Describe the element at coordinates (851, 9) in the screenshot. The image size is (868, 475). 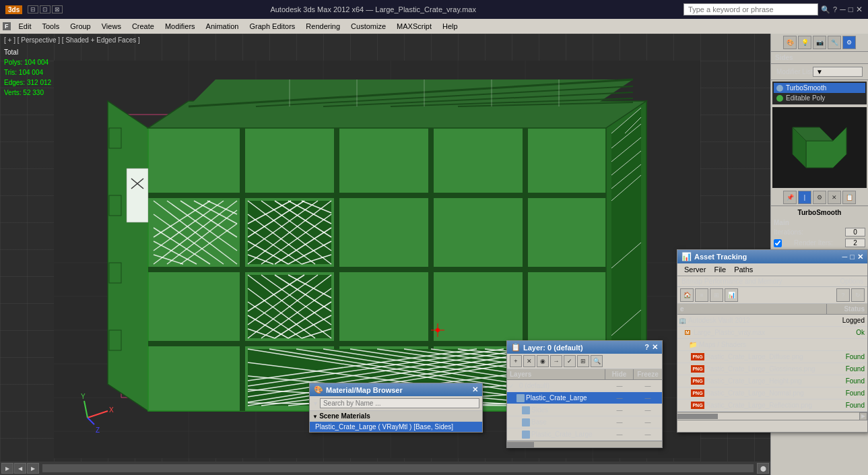
I see `maximize-button: □` at that location.